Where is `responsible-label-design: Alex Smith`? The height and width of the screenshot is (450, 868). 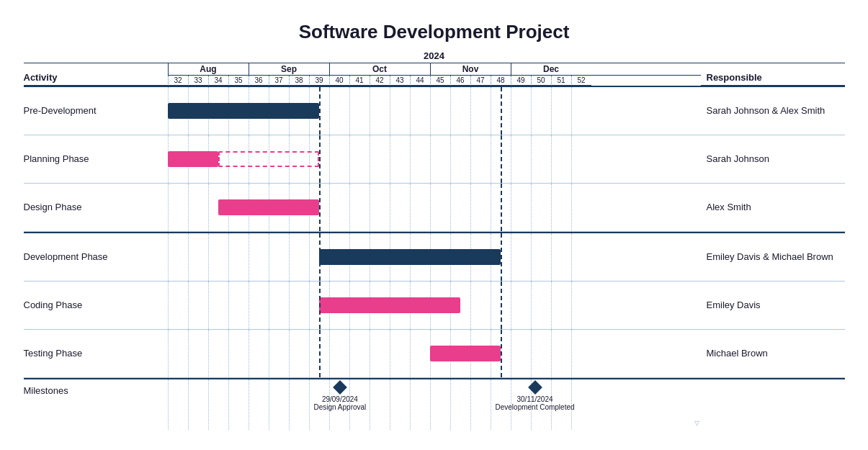
responsible-label-design: Alex Smith is located at coordinates (773, 207).